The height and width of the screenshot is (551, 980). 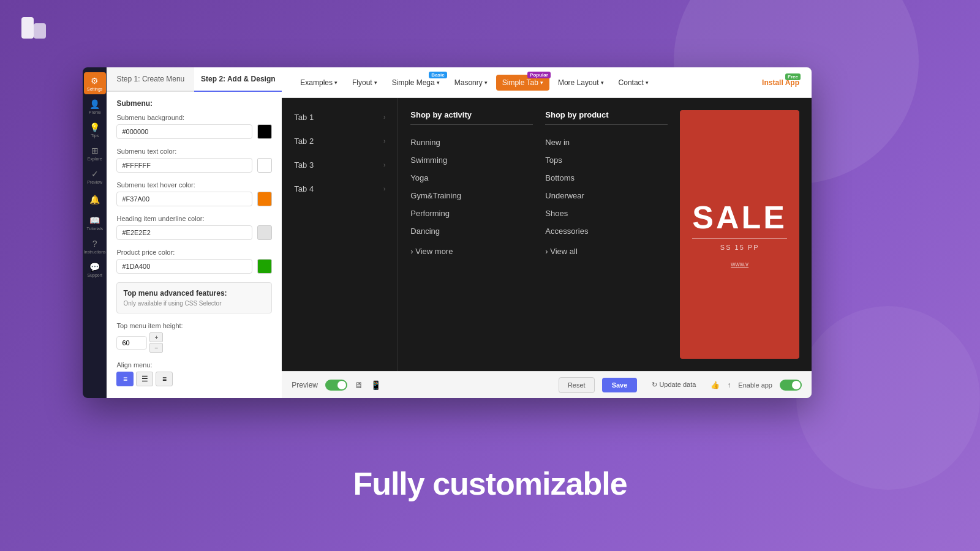 I want to click on nav-masonry: Masonry ▾, so click(x=471, y=83).